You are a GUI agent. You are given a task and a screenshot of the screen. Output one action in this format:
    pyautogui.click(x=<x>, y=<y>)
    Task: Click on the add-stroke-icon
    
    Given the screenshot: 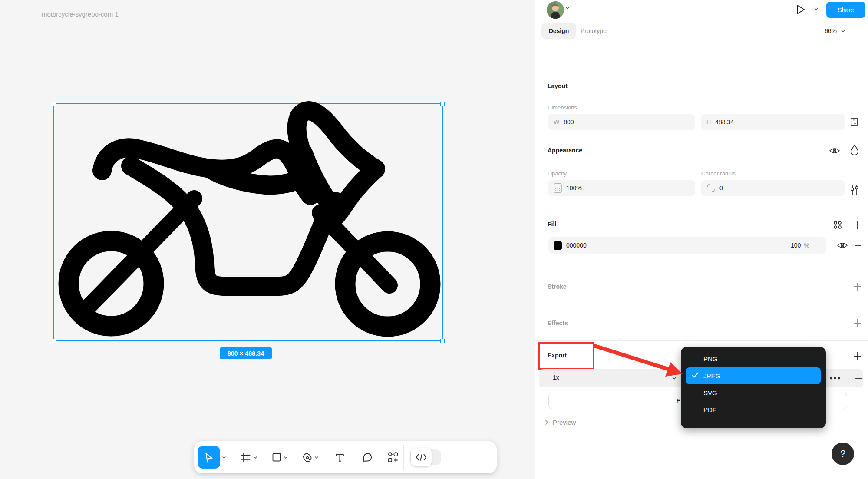 What is the action you would take?
    pyautogui.click(x=858, y=287)
    